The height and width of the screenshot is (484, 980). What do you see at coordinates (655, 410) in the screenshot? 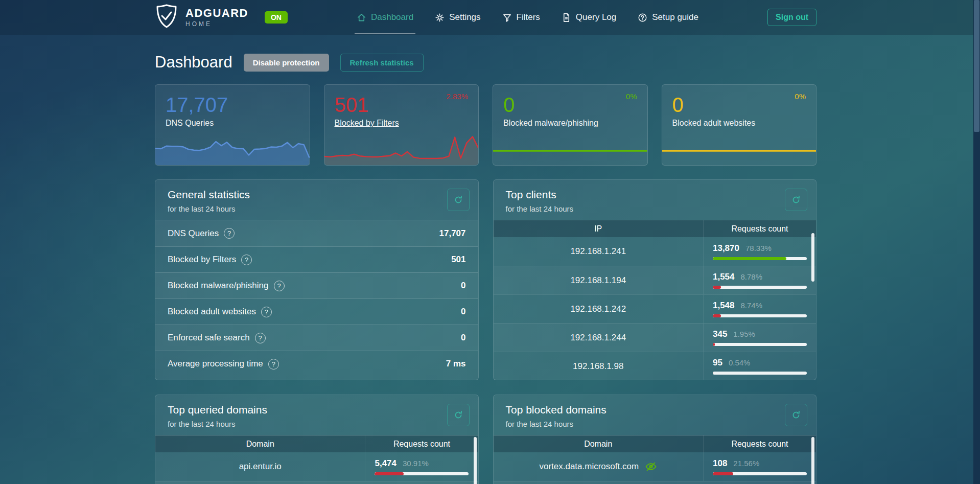
I see `panel-title: Top blocked domains` at bounding box center [655, 410].